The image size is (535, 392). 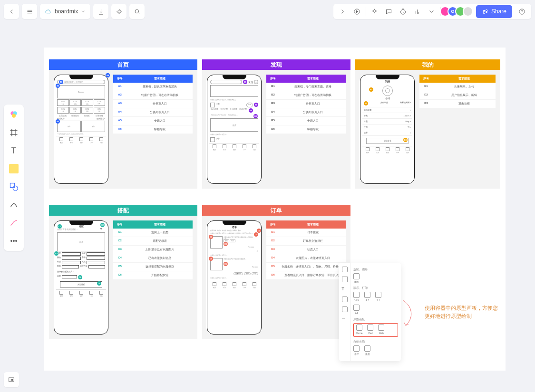 What do you see at coordinates (234, 129) in the screenshot?
I see `phone-mock-discover: B1 发现 + 衣服你要这样穿才会更今，衣服搭来搭去… 小李关注B6 热榜推荐关…` at bounding box center [234, 129].